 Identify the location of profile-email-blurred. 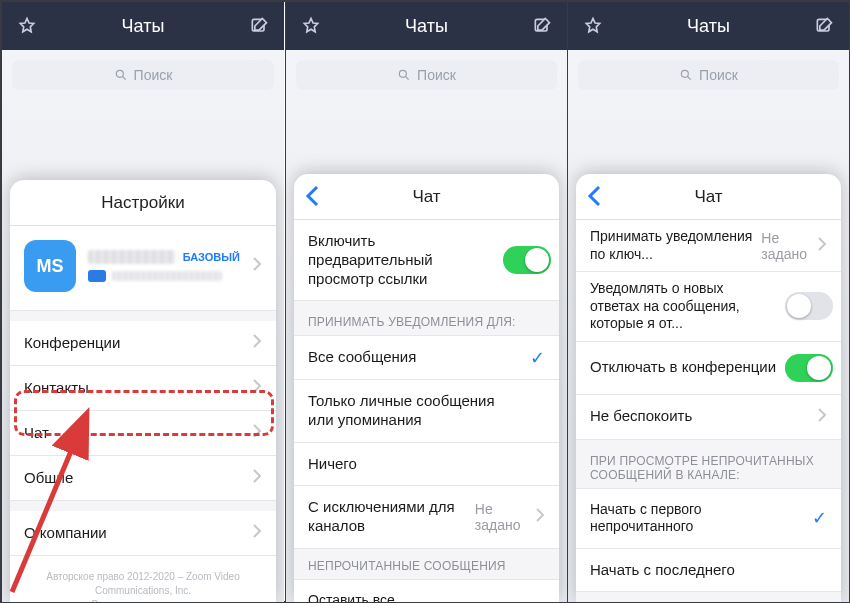
(167, 276).